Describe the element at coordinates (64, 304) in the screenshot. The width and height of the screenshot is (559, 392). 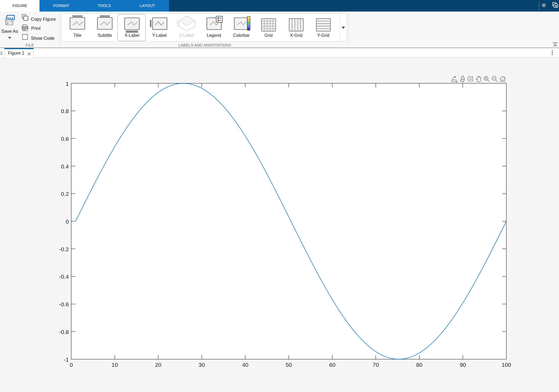
I see `svg-text: -0.6` at that location.